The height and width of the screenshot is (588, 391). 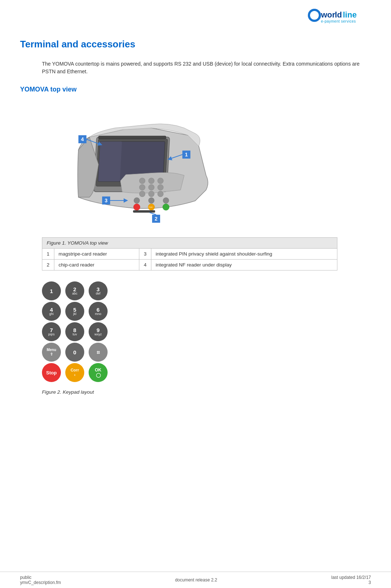 I want to click on key-9-num: 9, so click(x=98, y=330).